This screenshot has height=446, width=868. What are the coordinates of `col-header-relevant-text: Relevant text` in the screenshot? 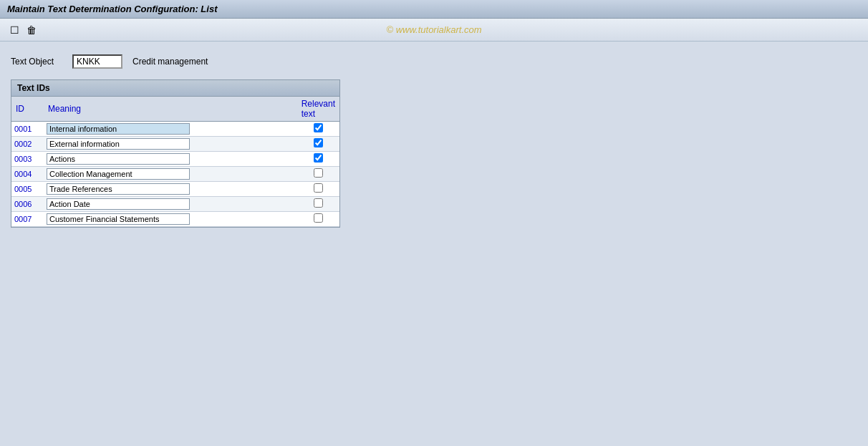 It's located at (318, 109).